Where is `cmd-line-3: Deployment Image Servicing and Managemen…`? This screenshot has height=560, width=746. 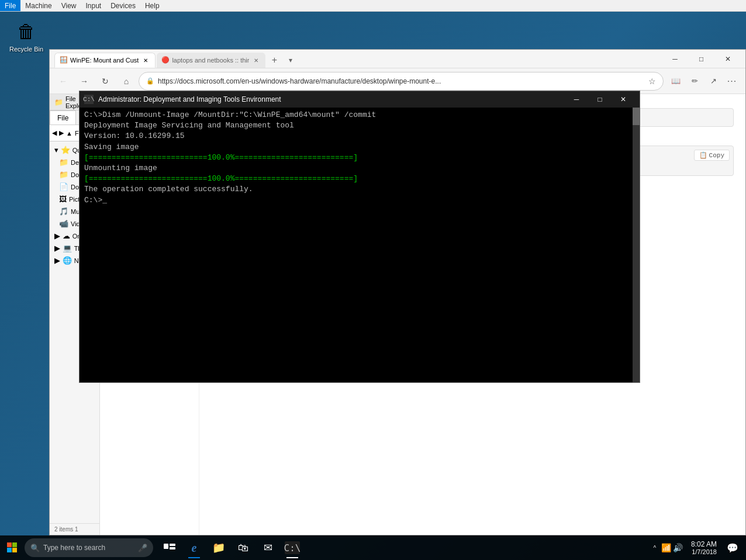 cmd-line-3: Deployment Image Servicing and Managemen… is located at coordinates (360, 126).